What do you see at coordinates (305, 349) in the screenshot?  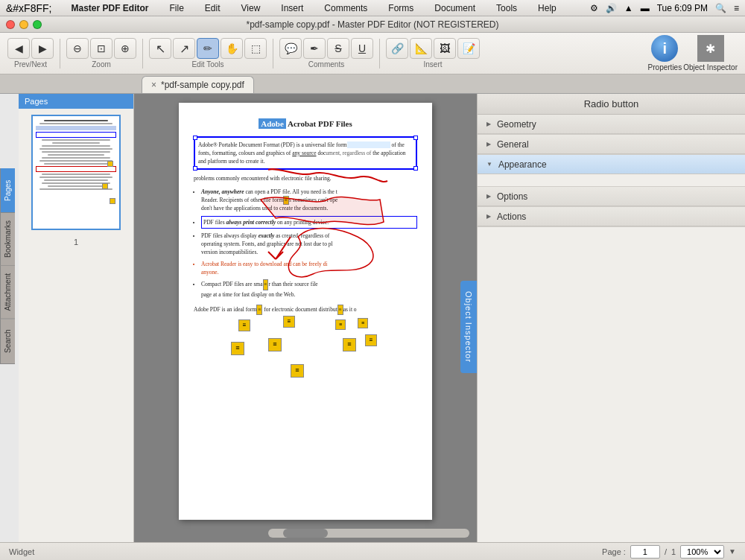 I see `pdf-footer-area: Adobe PDF is an ideal form≡ for electron…` at bounding box center [305, 349].